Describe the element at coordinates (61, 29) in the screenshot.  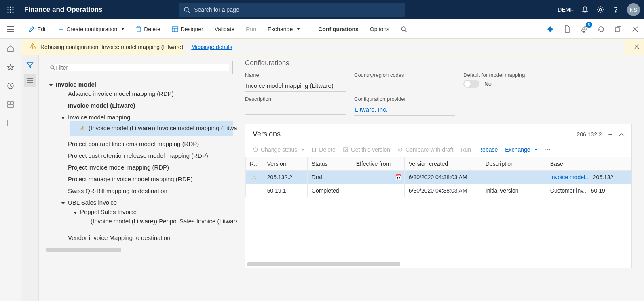
I see `plus-icon` at that location.